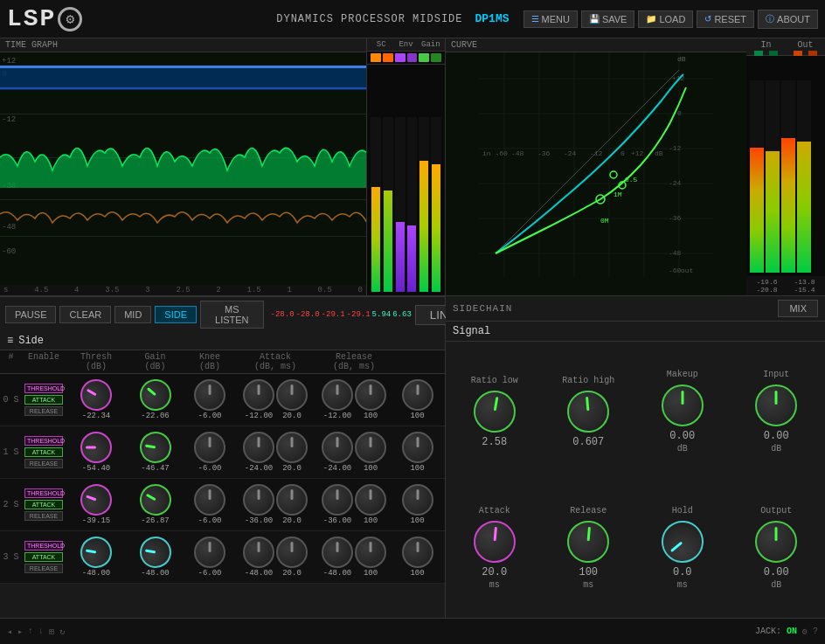  Describe the element at coordinates (44, 545) in the screenshot. I see `band-3-threshold-btn: THRESHOLD` at that location.